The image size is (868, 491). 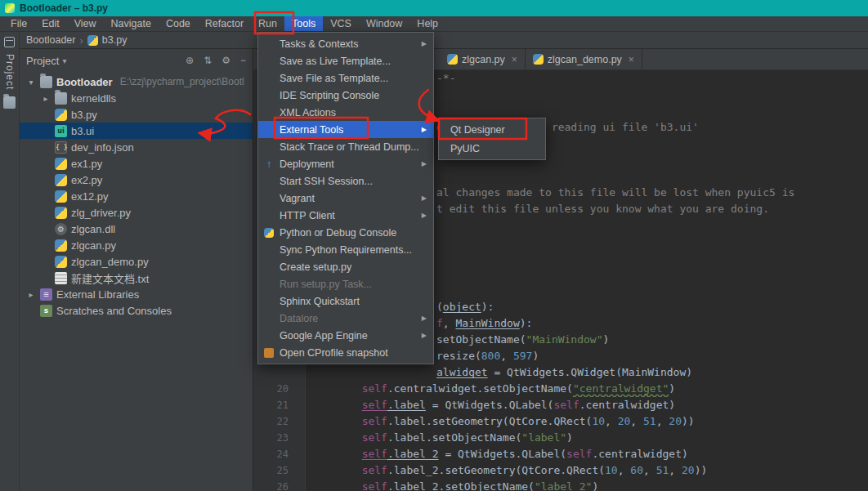 What do you see at coordinates (136, 294) in the screenshot?
I see `tree-item-external-libraries: ▸External Libraries` at bounding box center [136, 294].